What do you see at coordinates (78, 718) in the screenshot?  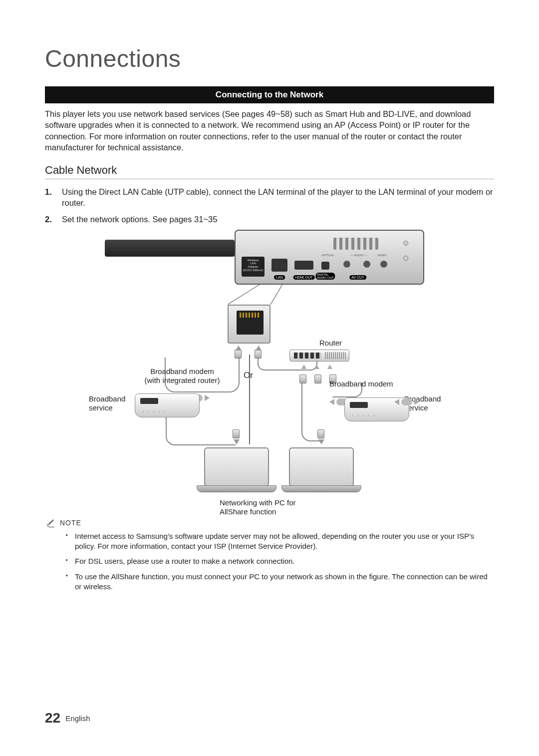 I see `page-language: English` at bounding box center [78, 718].